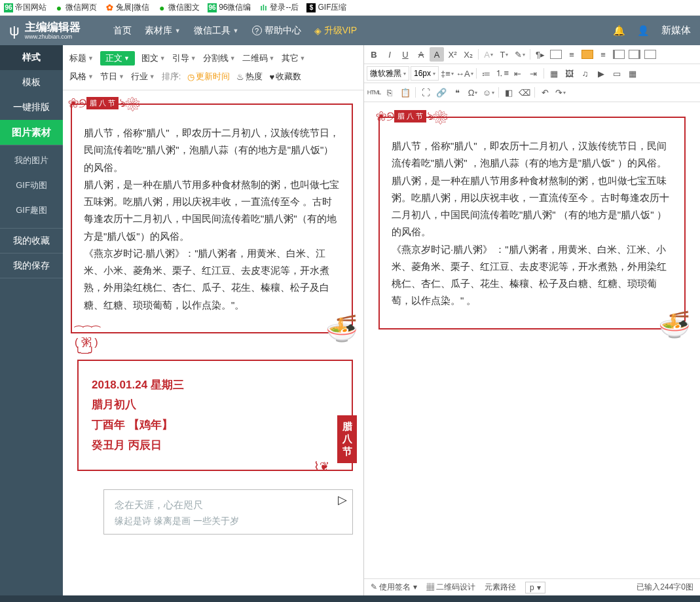  I want to click on bookmark-item: ılı登录--后, so click(279, 8).